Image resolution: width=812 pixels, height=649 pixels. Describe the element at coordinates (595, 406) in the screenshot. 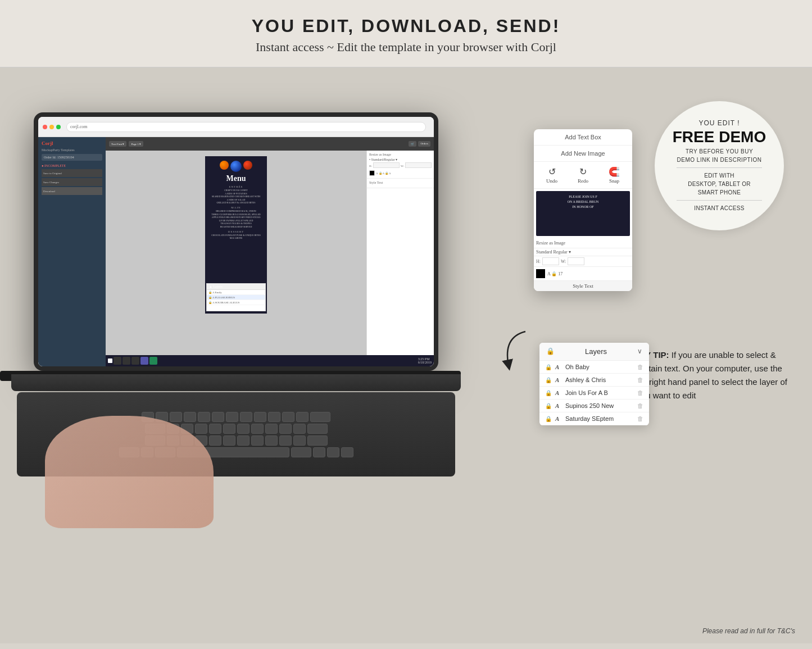

I see `layer-item-supinos: 🔒 A Supinos 250 New 🗑` at that location.